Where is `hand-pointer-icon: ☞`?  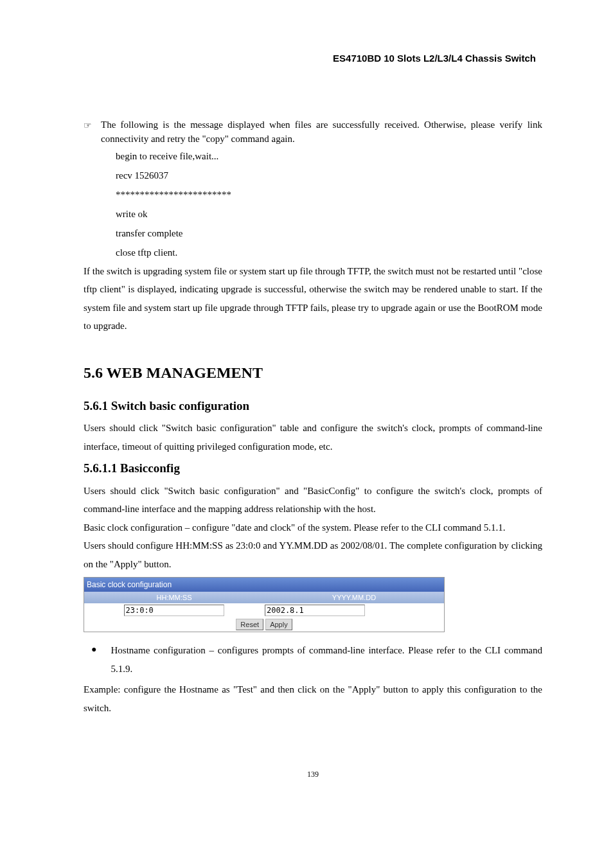
hand-pointer-icon: ☞ is located at coordinates (87, 126).